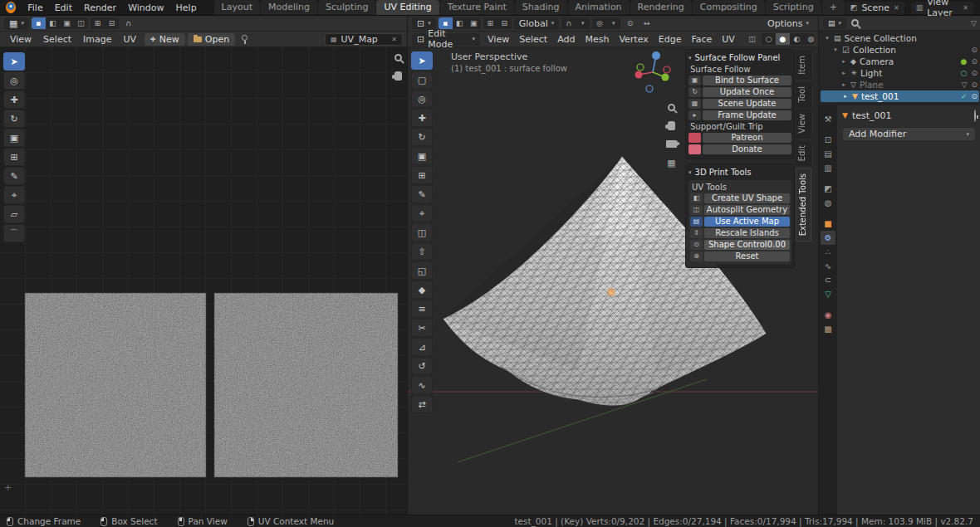 The width and height of the screenshot is (980, 527). Describe the element at coordinates (747, 222) in the screenshot. I see `use-active-map-button: Use Active Map` at that location.